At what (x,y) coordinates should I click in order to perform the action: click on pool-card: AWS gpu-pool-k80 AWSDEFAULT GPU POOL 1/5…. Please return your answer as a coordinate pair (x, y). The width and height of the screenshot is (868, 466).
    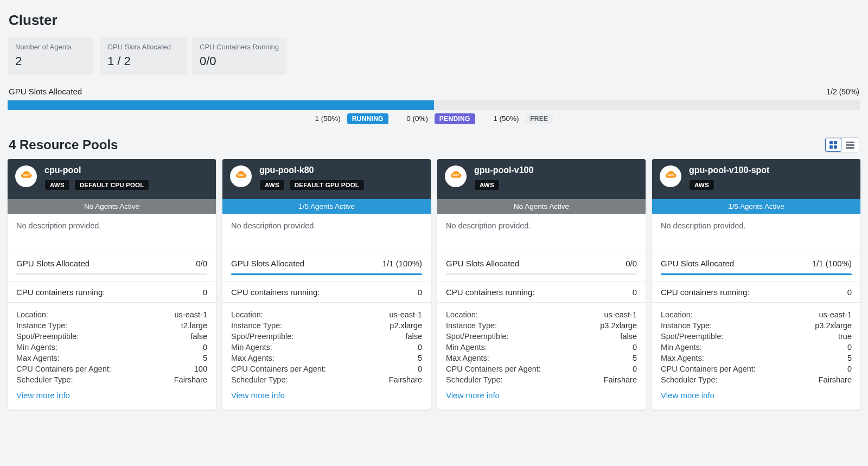
    Looking at the image, I should click on (327, 284).